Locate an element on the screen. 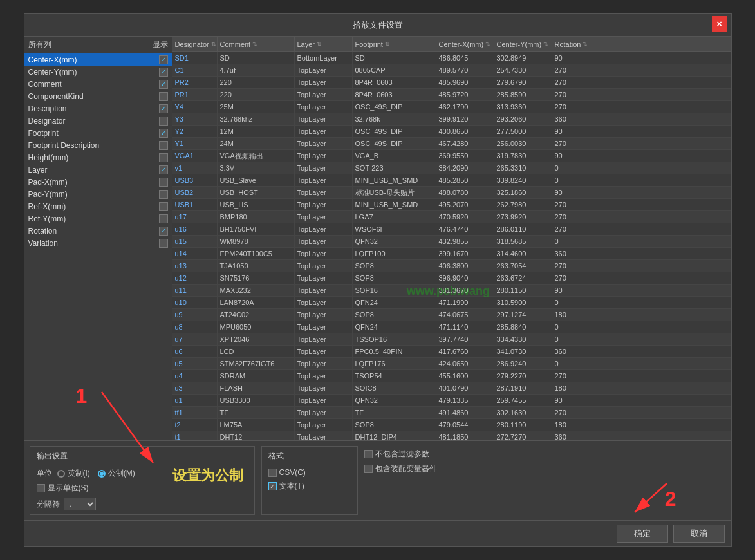 This screenshot has width=755, height=560. td-23-5: 334.4330 is located at coordinates (523, 339).